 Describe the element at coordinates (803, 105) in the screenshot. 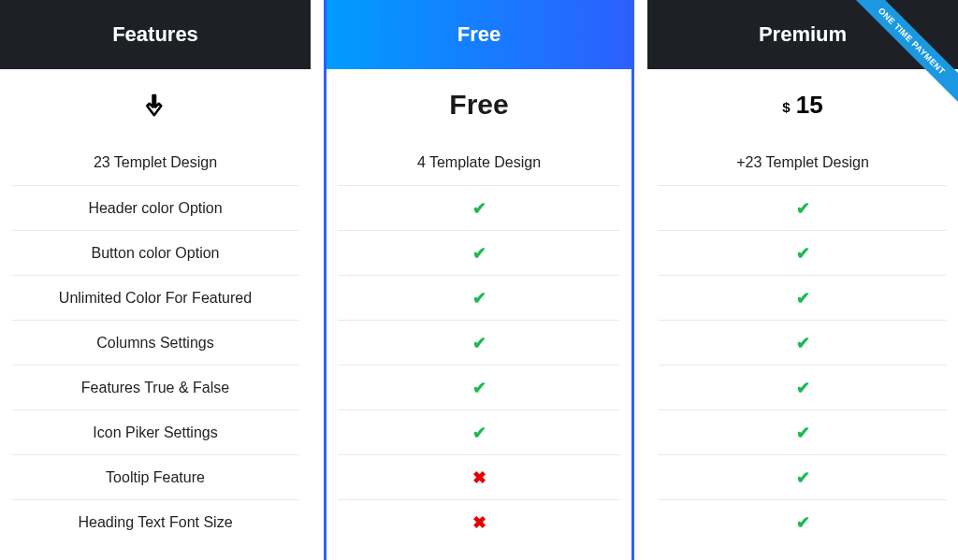

I see `premium-price: $ 15` at that location.